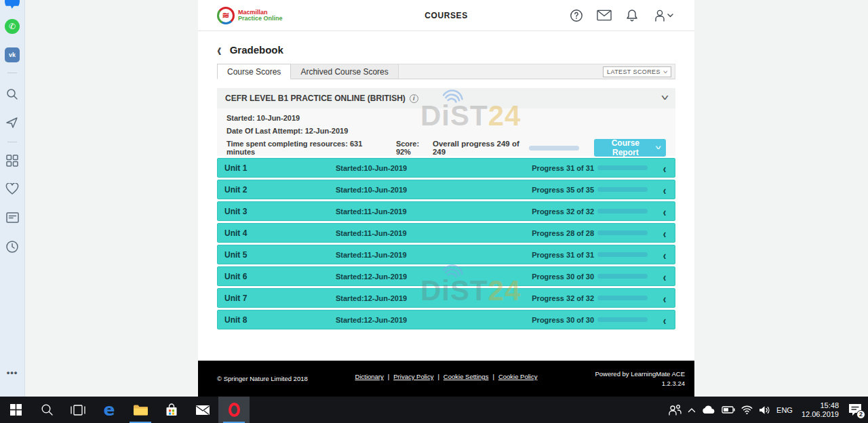  What do you see at coordinates (254, 72) in the screenshot?
I see `tab-course-scores: Course Scores` at bounding box center [254, 72].